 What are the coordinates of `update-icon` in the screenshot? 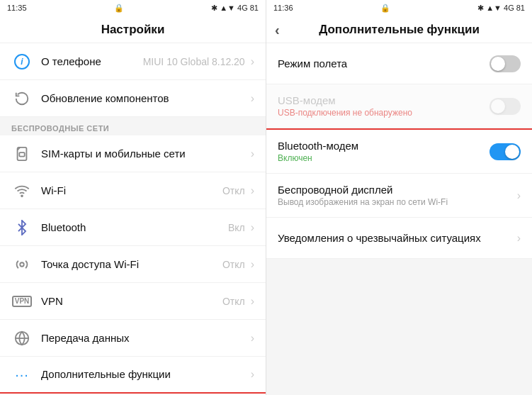 It's located at (22, 99).